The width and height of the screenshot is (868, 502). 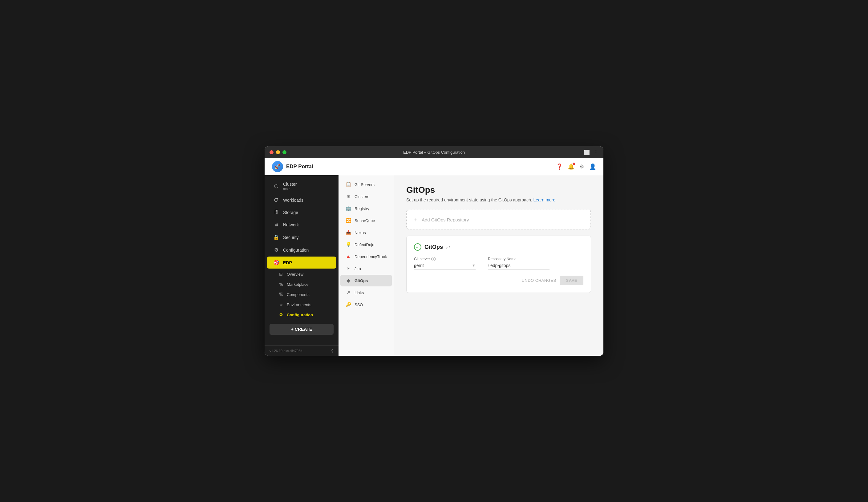 What do you see at coordinates (366, 281) in the screenshot?
I see `sub-sidebar-gitops: ◆ GitOps` at bounding box center [366, 281].